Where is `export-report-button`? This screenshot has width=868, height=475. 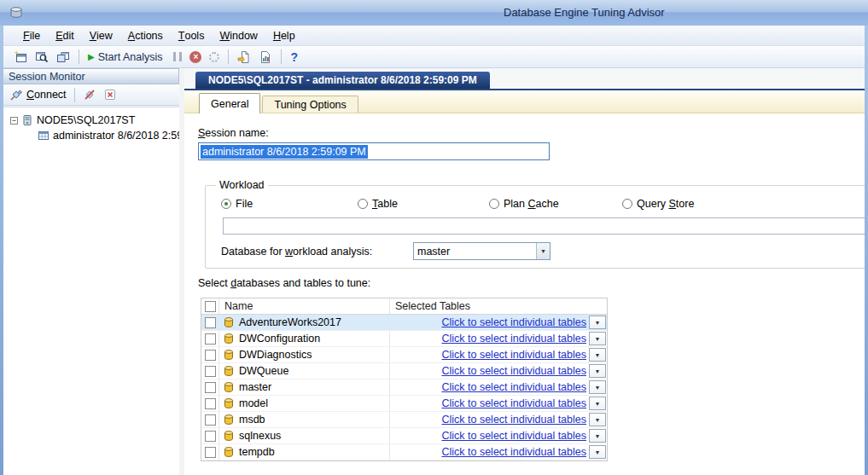 export-report-button is located at coordinates (265, 57).